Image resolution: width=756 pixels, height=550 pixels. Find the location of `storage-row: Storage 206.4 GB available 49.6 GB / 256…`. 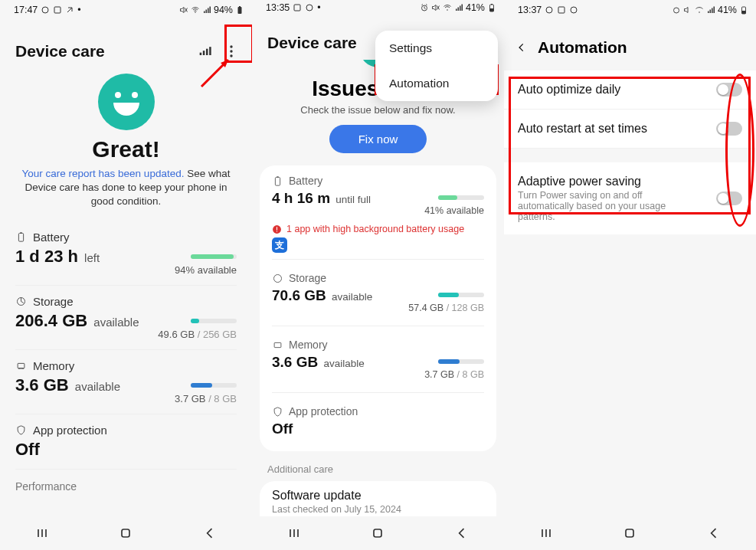

storage-row: Storage 206.4 GB available 49.6 GB / 256… is located at coordinates (126, 317).